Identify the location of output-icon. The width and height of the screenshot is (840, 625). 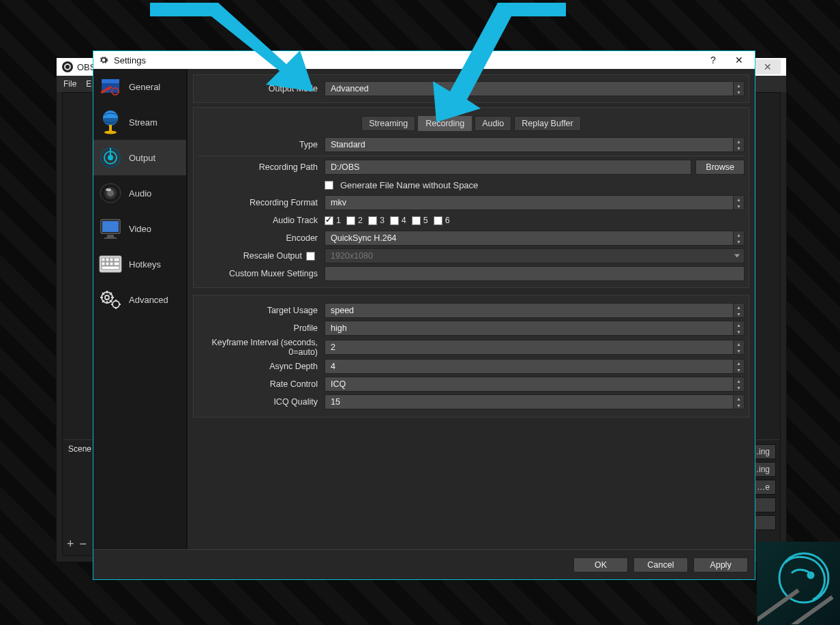
(110, 158).